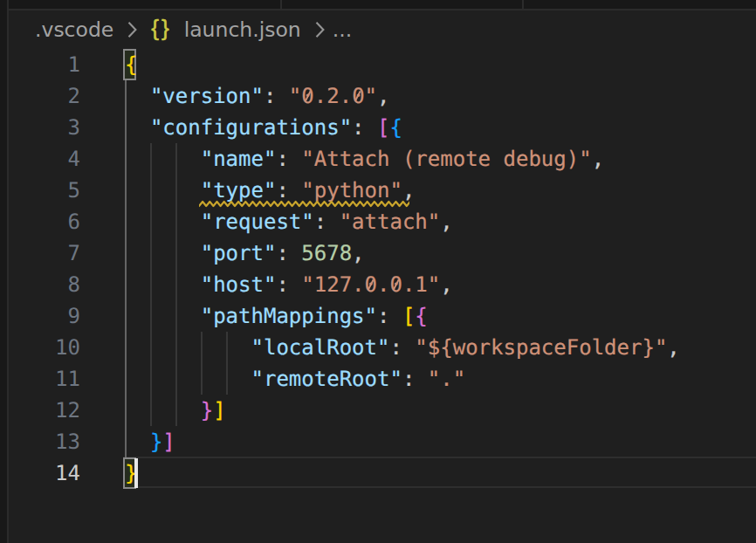  Describe the element at coordinates (257, 96) in the screenshot. I see `code-line-2: "version": "0.2.0",` at that location.